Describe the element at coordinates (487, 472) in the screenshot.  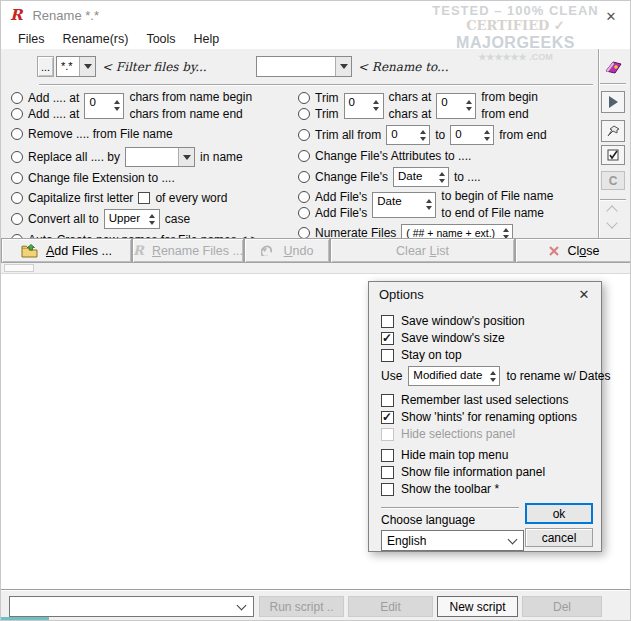
I see `checkbox-show-file-info-panel: Show file information panel` at that location.